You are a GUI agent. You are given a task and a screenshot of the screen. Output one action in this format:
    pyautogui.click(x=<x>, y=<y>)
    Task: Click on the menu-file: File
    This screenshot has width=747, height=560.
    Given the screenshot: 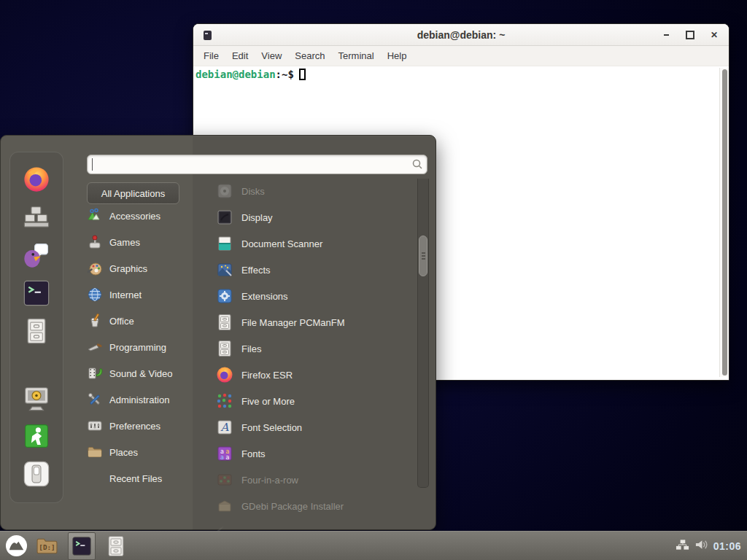 What is the action you would take?
    pyautogui.click(x=212, y=55)
    